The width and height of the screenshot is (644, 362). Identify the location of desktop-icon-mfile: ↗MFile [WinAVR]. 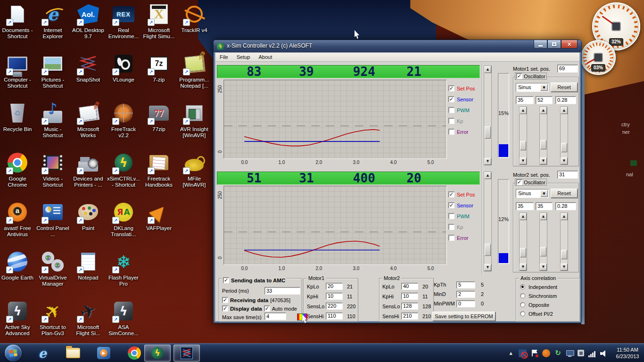
(194, 170).